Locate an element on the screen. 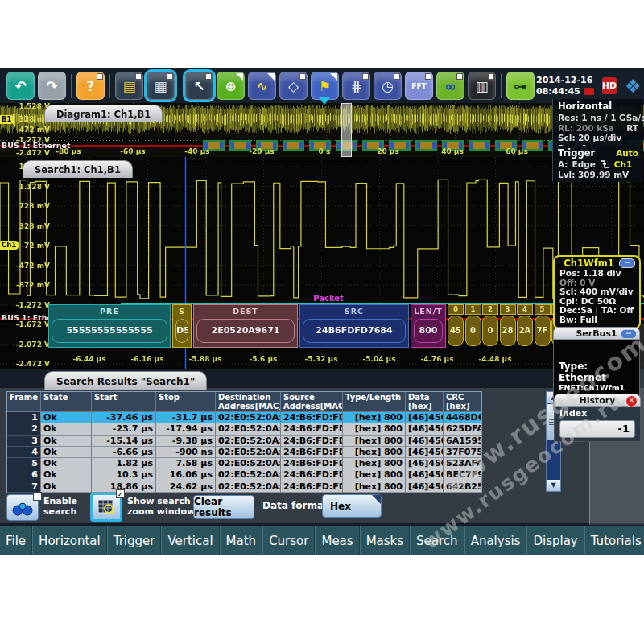  trigger-type: Edge is located at coordinates (584, 164).